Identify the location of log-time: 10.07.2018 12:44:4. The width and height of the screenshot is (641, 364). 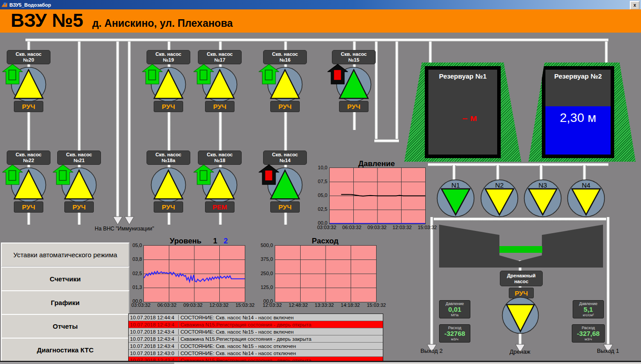
(154, 318).